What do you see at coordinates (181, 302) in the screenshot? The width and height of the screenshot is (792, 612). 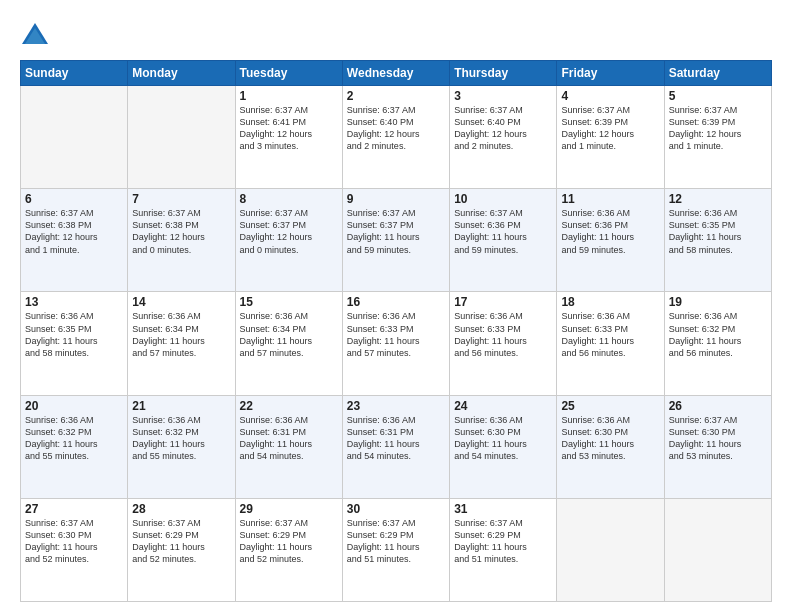 I see `day-number: 14` at bounding box center [181, 302].